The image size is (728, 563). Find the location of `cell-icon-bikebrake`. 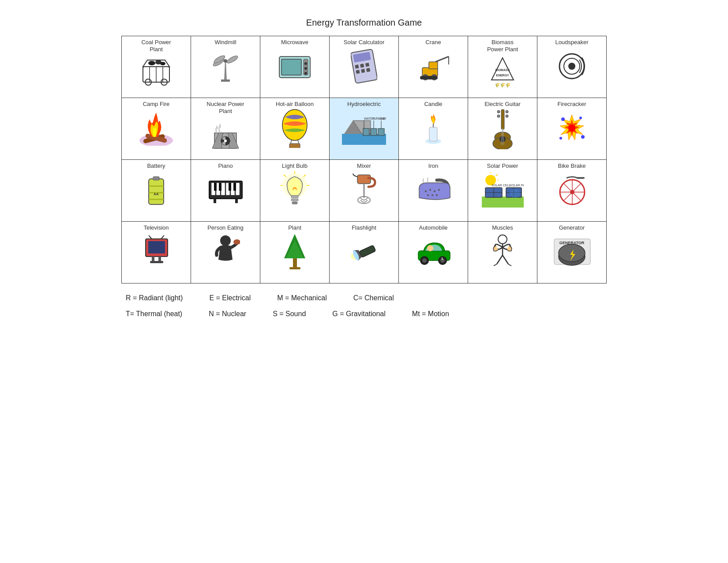

cell-icon-bikebrake is located at coordinates (572, 190).